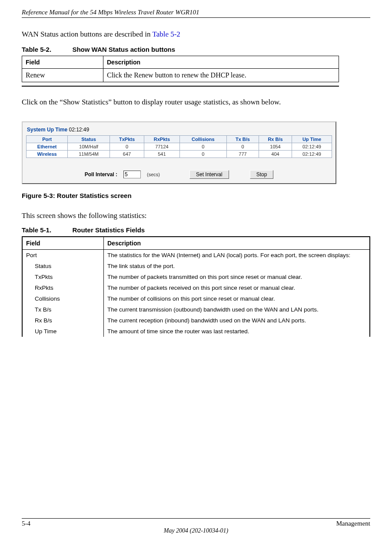 Image resolution: width=392 pixels, height=543 pixels. Describe the element at coordinates (89, 154) in the screenshot. I see `status-cell: 11M/54M` at that location.